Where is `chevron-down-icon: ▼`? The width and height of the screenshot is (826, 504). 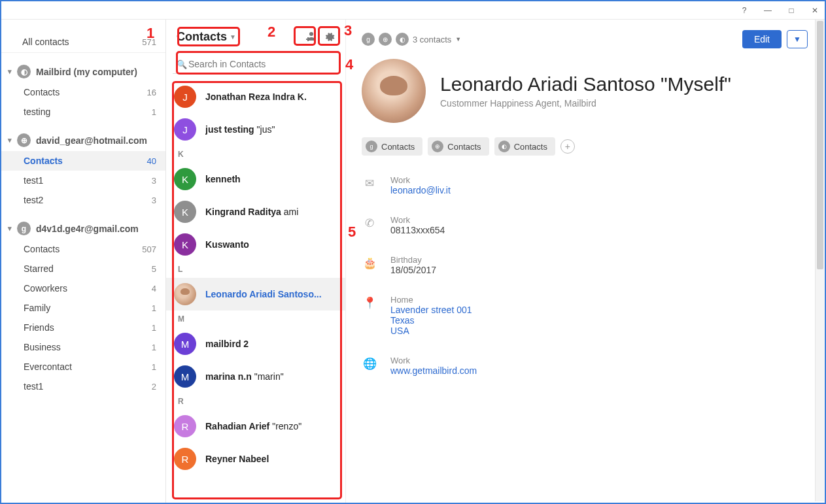
chevron-down-icon: ▼ is located at coordinates (233, 37).